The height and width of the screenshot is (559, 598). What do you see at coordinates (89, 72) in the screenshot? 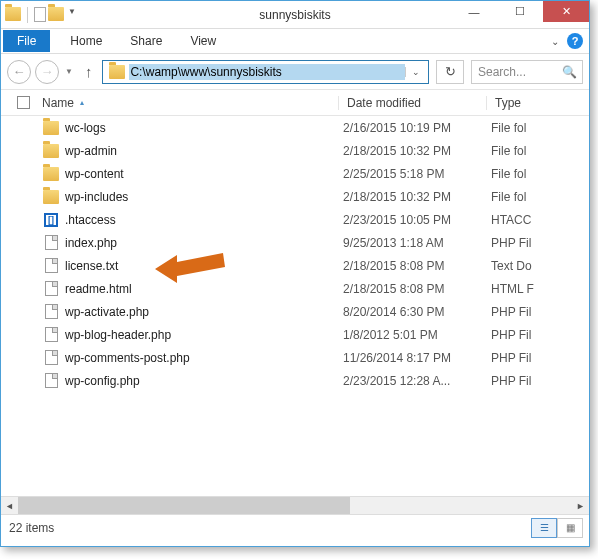
I see `up-button: ↑` at bounding box center [89, 72].